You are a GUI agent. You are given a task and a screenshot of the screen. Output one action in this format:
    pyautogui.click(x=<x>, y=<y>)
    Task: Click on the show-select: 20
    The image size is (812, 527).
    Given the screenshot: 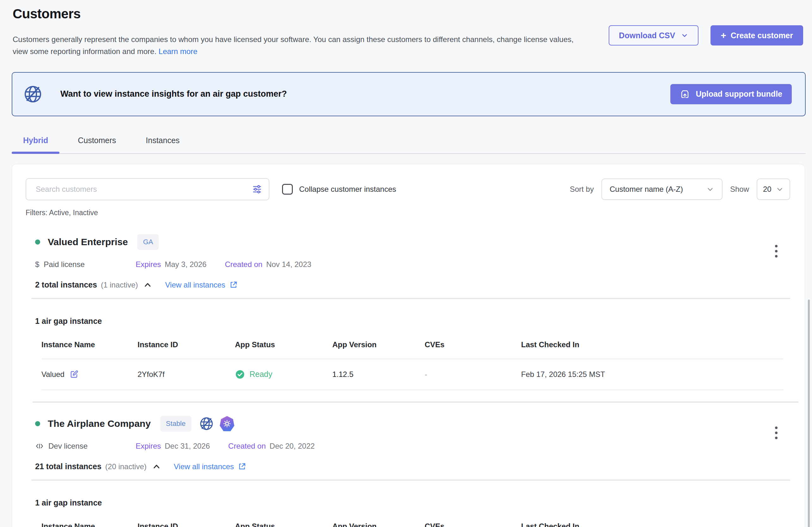 What is the action you would take?
    pyautogui.click(x=773, y=190)
    